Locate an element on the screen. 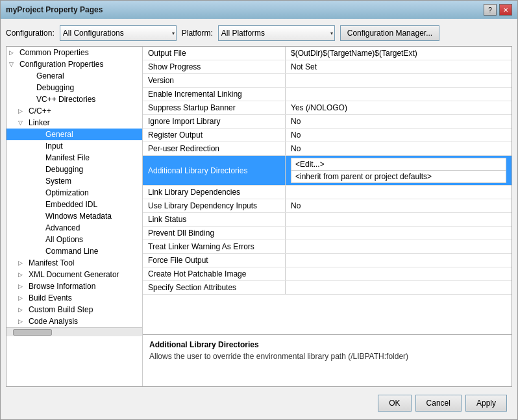 This screenshot has width=518, height=420. prop-row-1: Show ProgressNot Set is located at coordinates (327, 68).